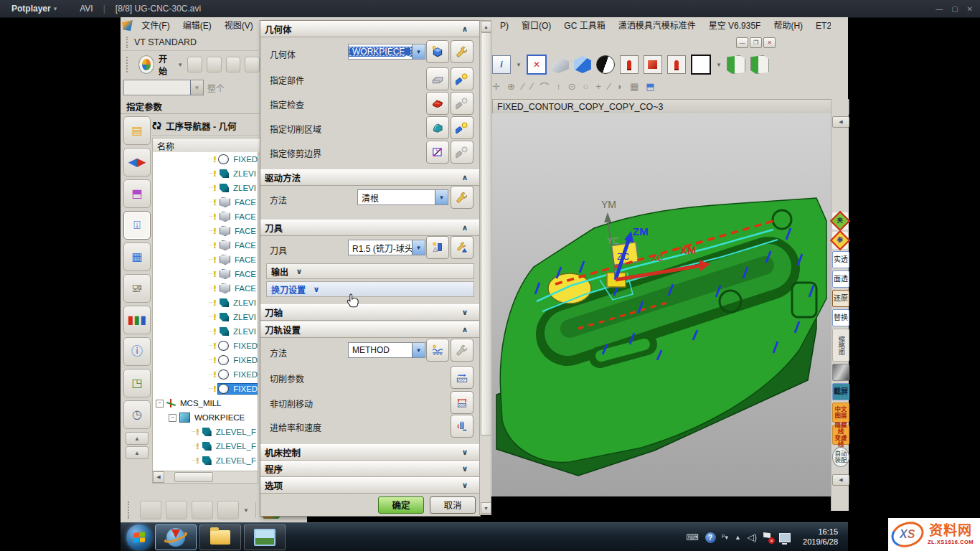 This screenshot has width=980, height=551. I want to click on selection-scope-combo: 整个, so click(216, 88).